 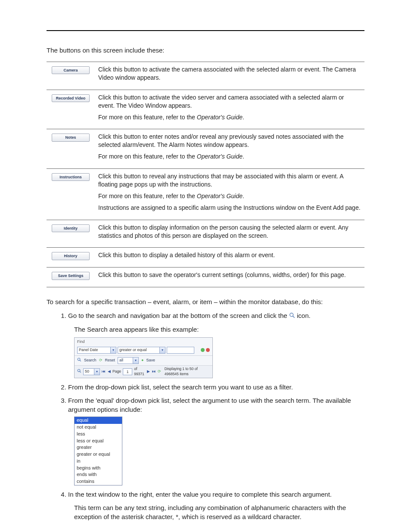 I want to click on step-1a-text: Go to the search and navigation bar at t…, so click(x=178, y=315).